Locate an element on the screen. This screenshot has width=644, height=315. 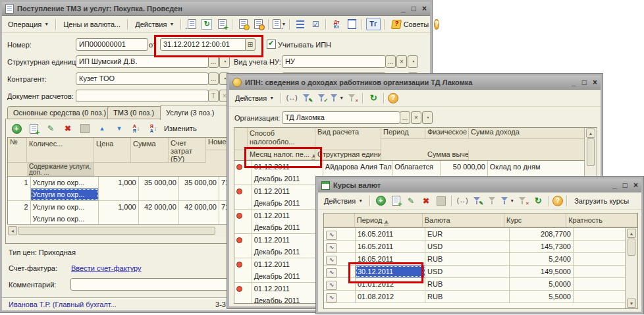
table-row: ∿ 01.01.2012 RUB 5,0000 1 is located at coordinates (481, 285).